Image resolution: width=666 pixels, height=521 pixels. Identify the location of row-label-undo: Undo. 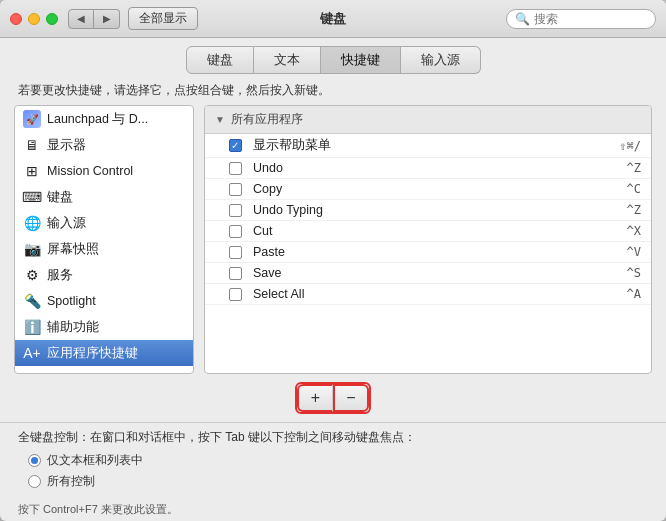
(436, 168).